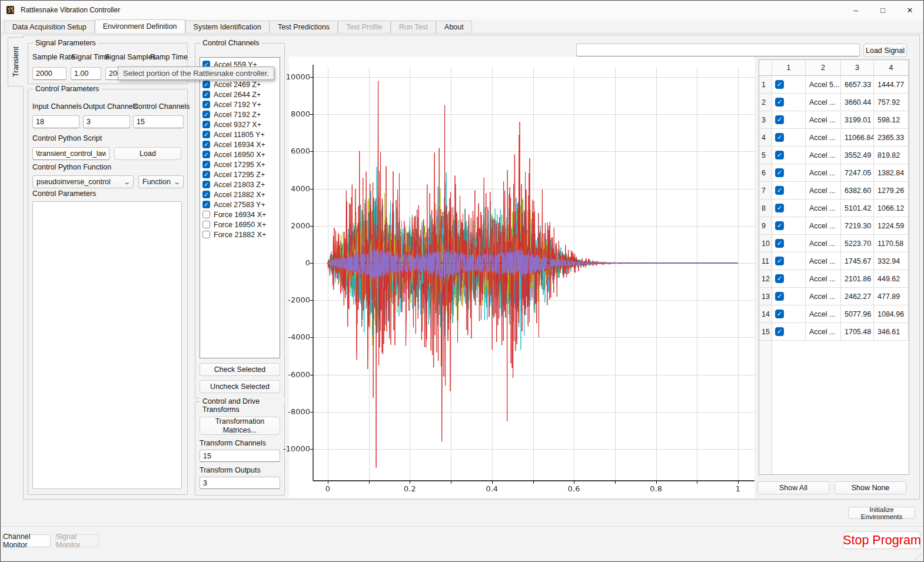 This screenshot has width=924, height=562. What do you see at coordinates (240, 483) in the screenshot?
I see `transform-outputs-input` at bounding box center [240, 483].